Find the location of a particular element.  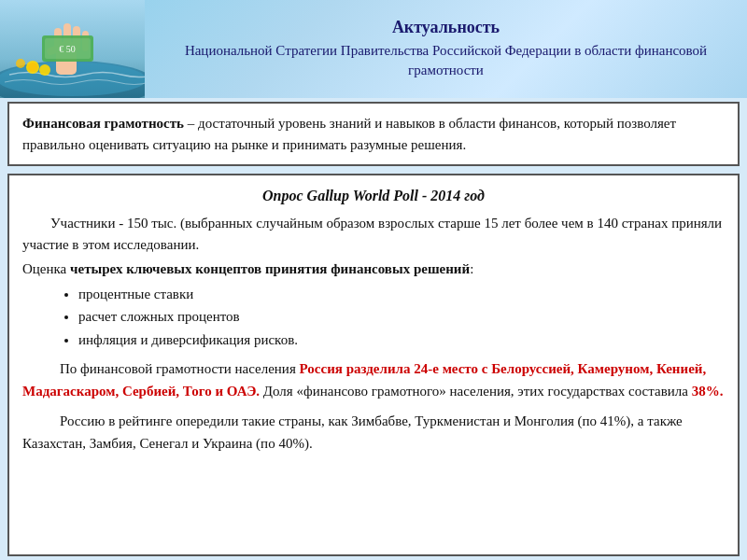

list-item: инфляция и диверсификация рисков. is located at coordinates (402, 340).